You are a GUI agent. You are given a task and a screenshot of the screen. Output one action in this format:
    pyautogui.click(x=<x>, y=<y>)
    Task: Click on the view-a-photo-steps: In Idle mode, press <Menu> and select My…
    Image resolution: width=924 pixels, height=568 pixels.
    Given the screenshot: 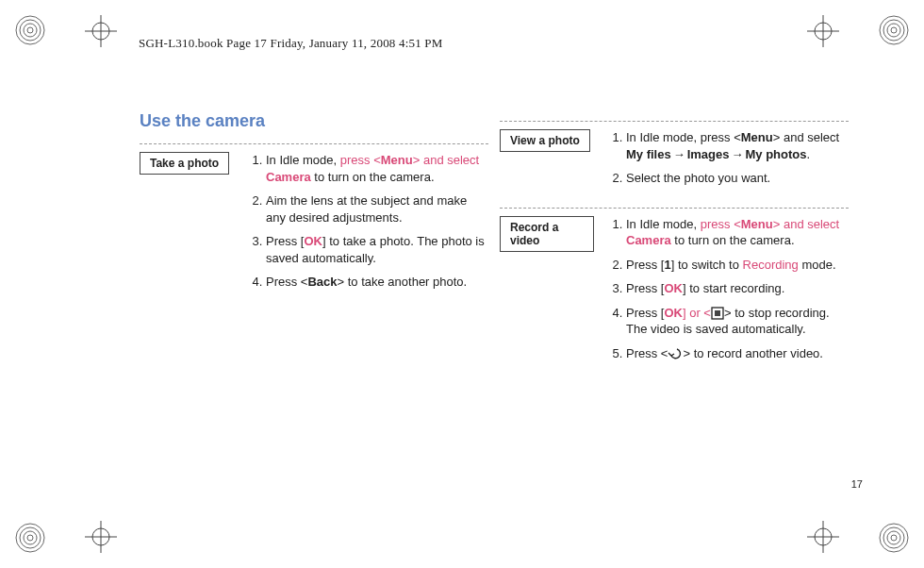 What is the action you would take?
    pyautogui.click(x=729, y=159)
    